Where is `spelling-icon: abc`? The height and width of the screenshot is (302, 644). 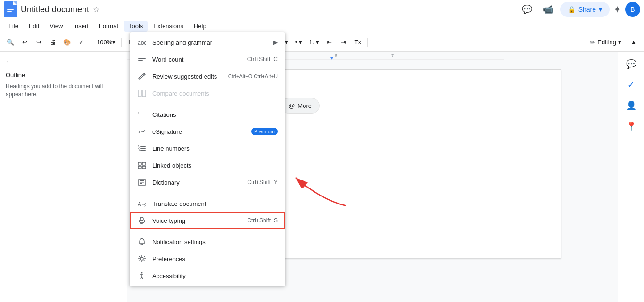
spelling-icon: abc is located at coordinates (142, 42).